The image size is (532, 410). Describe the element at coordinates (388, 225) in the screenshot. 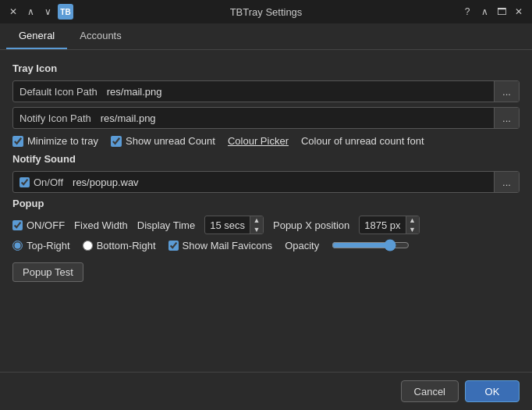

I see `popup-x-spinner: 1875 px ▲ ▼` at that location.